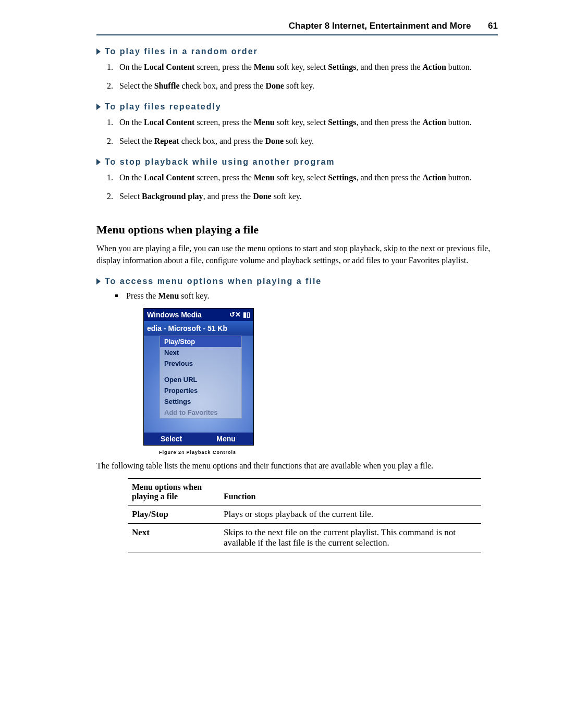 This screenshot has height=728, width=563. I want to click on phone-title-text: Windows Media, so click(174, 315).